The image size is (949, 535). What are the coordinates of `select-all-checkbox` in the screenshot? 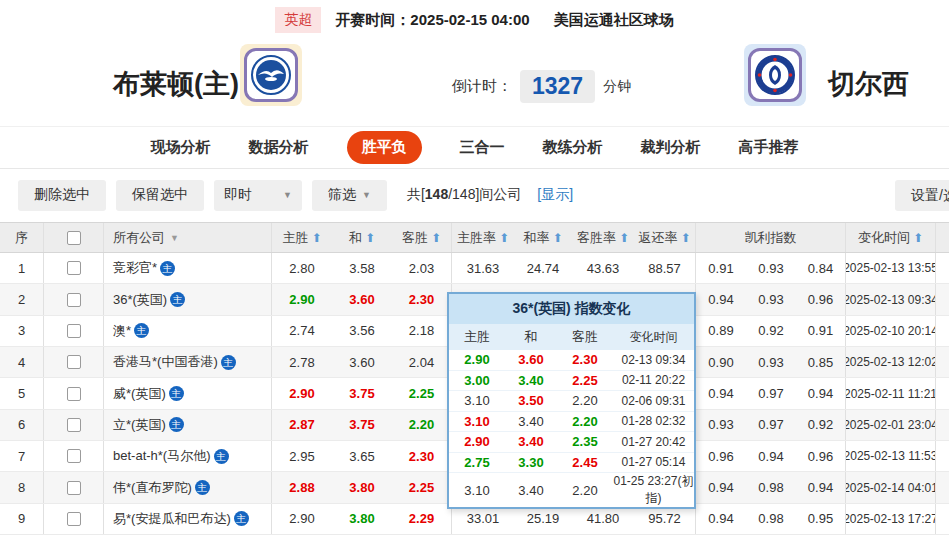 It's located at (74, 238).